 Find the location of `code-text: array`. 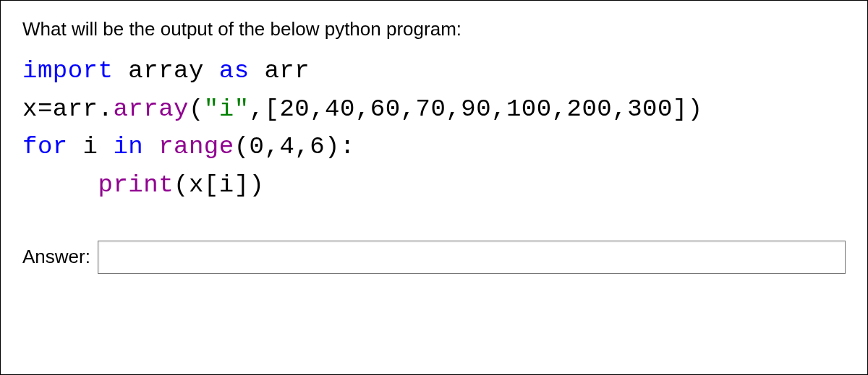

code-text: array is located at coordinates (166, 71).